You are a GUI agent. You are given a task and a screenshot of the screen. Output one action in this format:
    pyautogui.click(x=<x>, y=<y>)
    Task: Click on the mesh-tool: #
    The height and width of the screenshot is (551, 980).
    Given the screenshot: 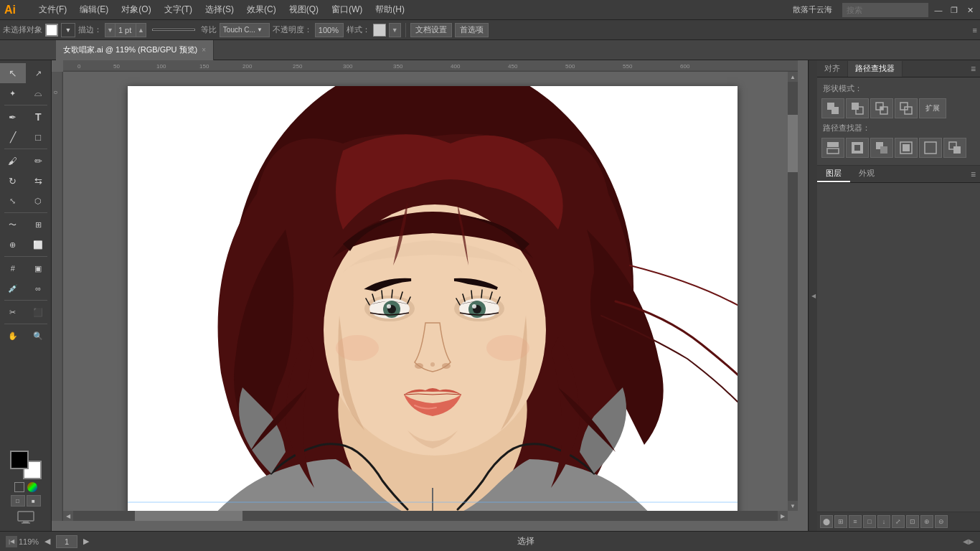 What is the action you would take?
    pyautogui.click(x=13, y=268)
    